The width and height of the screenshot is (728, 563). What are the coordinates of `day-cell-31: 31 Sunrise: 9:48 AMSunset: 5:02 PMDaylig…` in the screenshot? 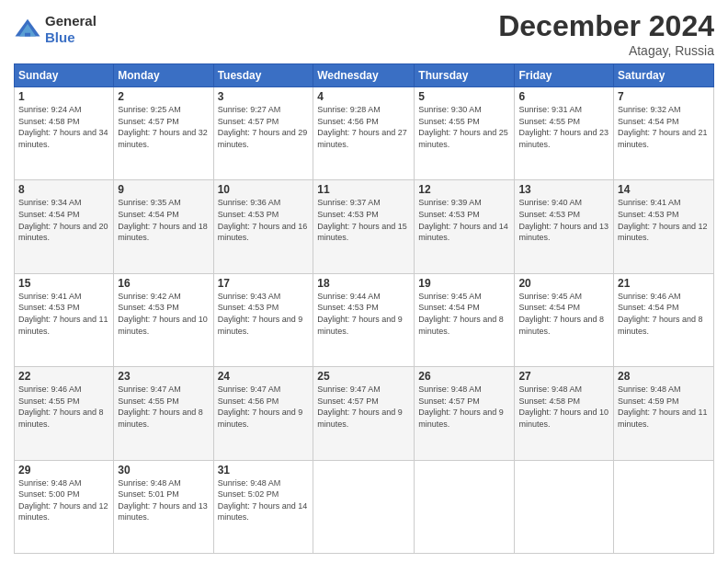 It's located at (263, 506).